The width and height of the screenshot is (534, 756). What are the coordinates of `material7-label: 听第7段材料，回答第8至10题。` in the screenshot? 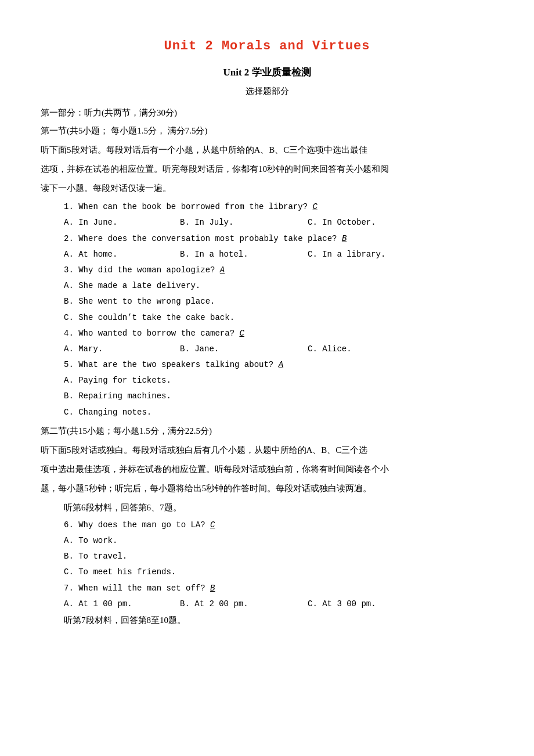 It's located at (279, 620).